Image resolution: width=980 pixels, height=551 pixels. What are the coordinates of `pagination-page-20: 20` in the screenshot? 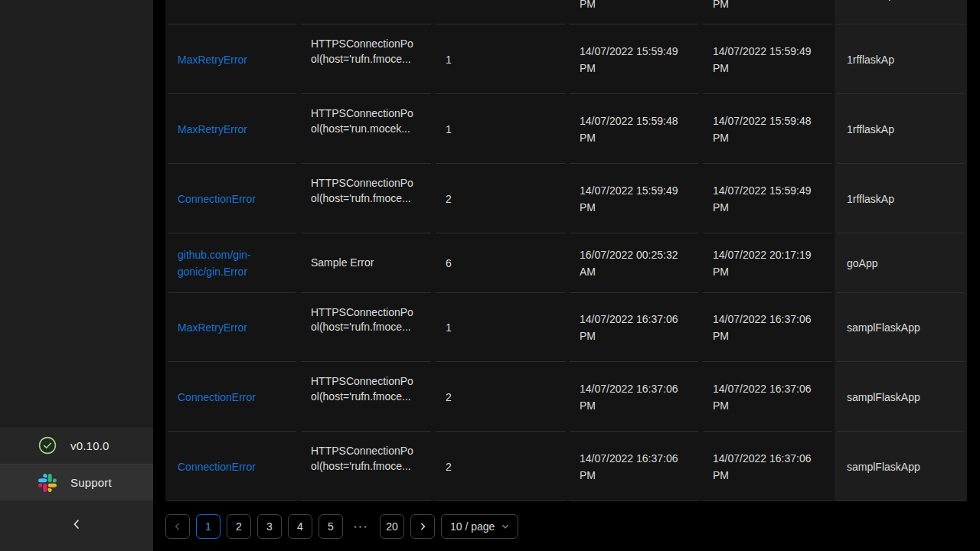 It's located at (392, 527).